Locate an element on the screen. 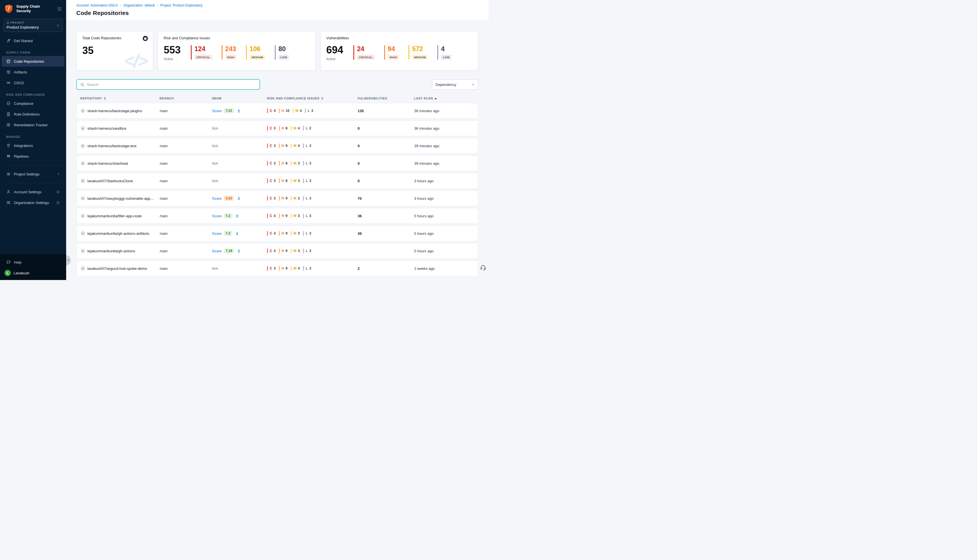 Image resolution: width=977 pixels, height=560 pixels. table-row: lavakush07/argocd-hub-spoke-demo main Sc… is located at coordinates (277, 268).